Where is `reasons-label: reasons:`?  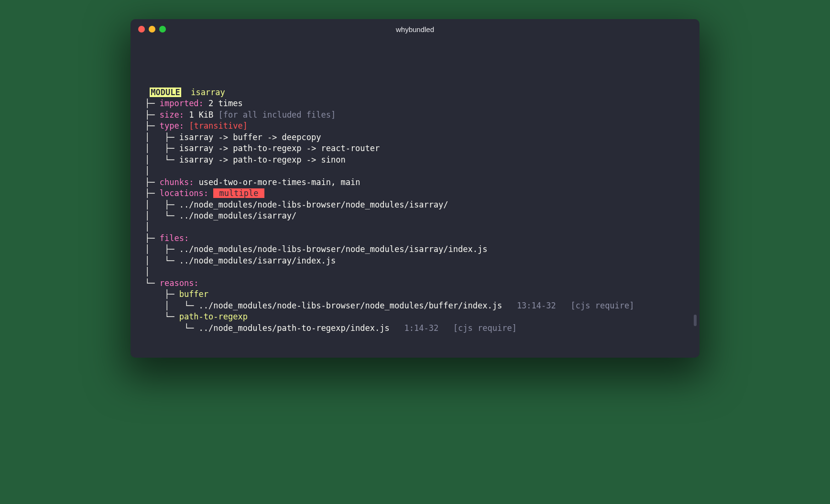
reasons-label: reasons: is located at coordinates (179, 283).